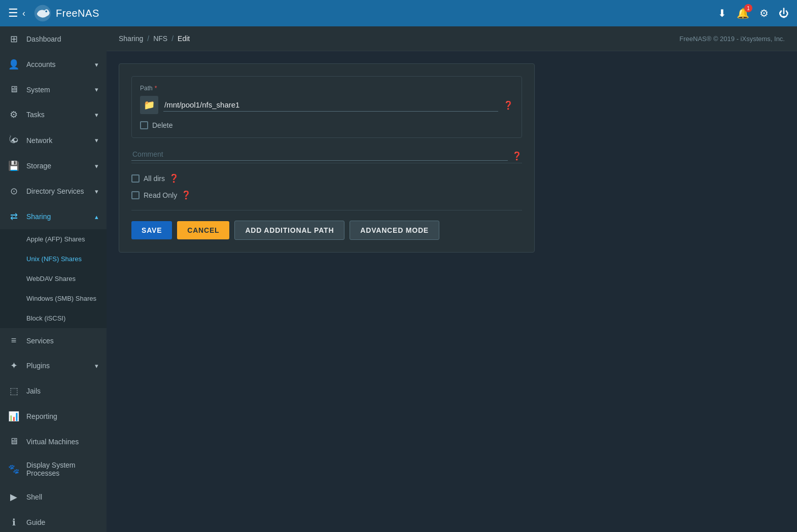 The image size is (797, 532). Describe the element at coordinates (144, 125) in the screenshot. I see `delete-checkbox` at that location.